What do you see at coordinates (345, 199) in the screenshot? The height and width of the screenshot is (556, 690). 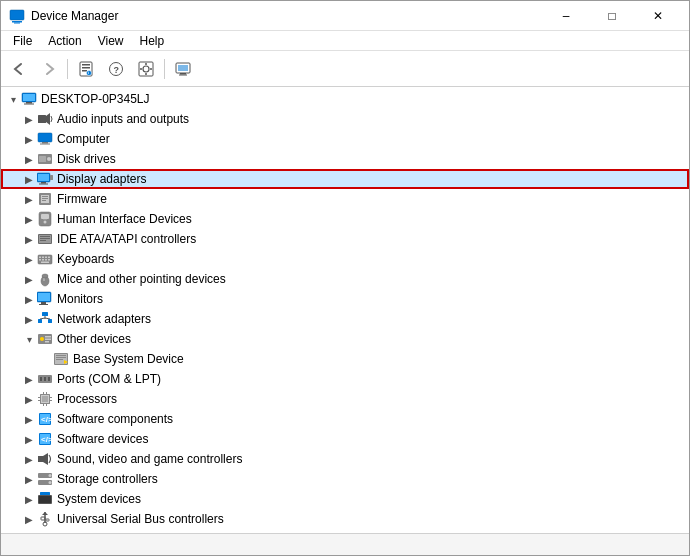 I see `tree-item-firmware: ▶ Firmware` at bounding box center [345, 199].